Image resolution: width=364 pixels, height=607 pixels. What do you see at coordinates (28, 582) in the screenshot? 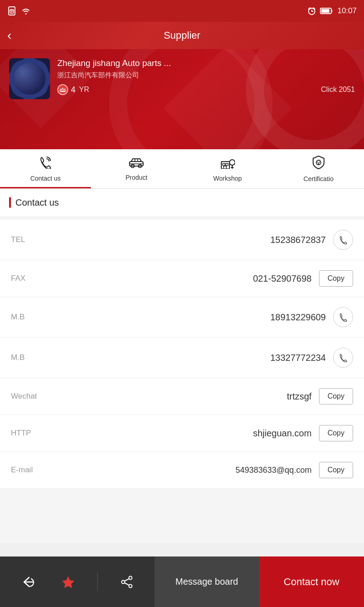
I see `back-arrow-icon` at bounding box center [28, 582].